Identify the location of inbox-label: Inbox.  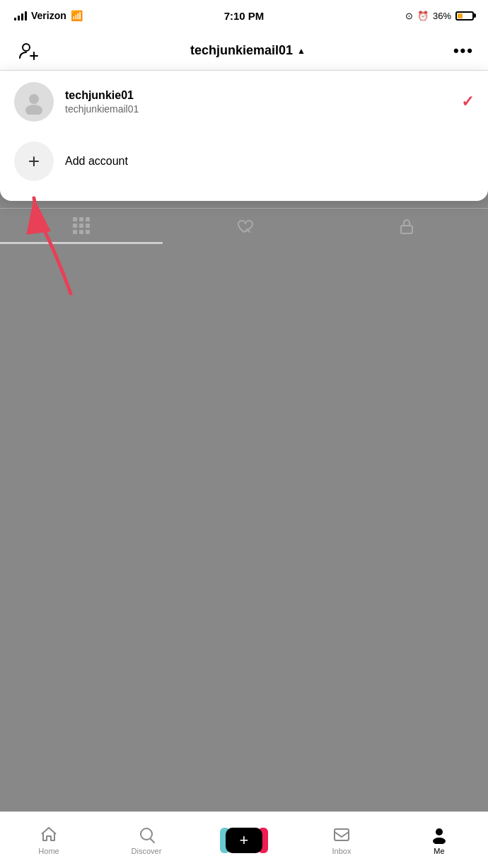
(342, 851).